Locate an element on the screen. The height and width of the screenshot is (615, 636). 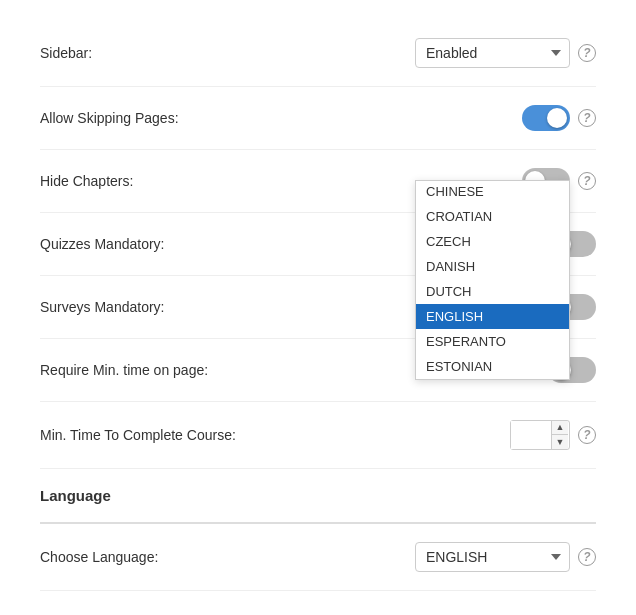
choose-language-row: Choose Language: ENGLISH ? is located at coordinates (318, 558).